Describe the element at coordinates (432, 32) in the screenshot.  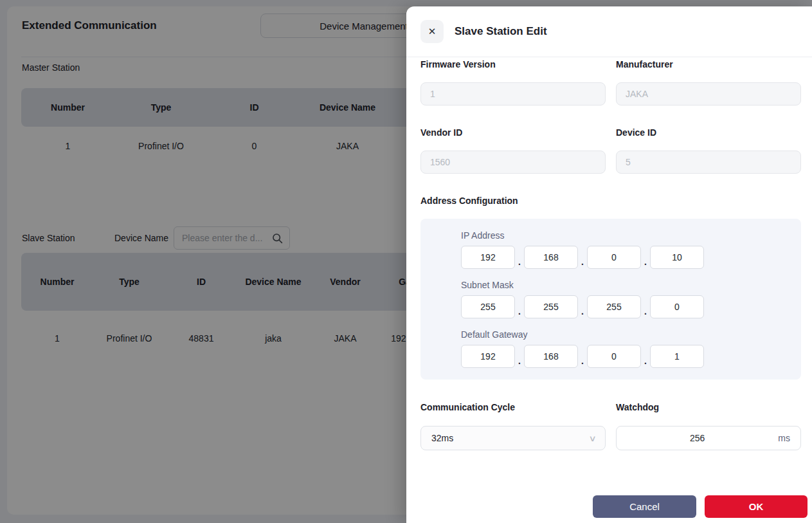
I see `close-button: ✕` at that location.